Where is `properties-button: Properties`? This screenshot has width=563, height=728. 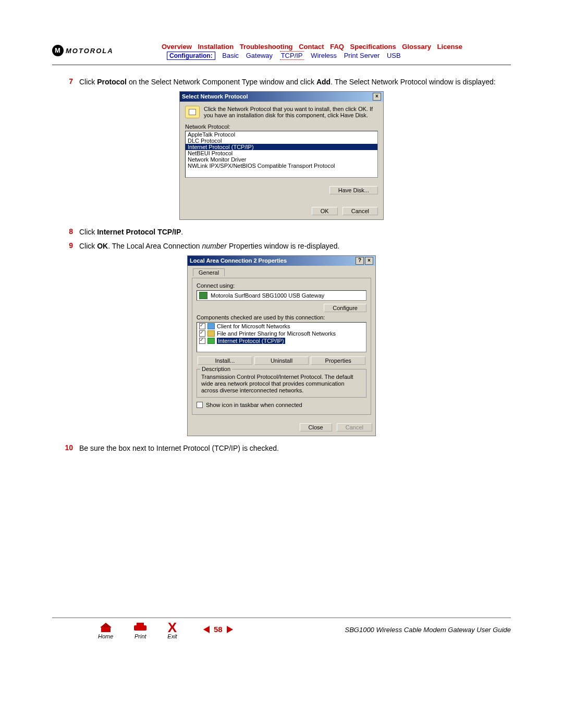
properties-button: Properties is located at coordinates (338, 361).